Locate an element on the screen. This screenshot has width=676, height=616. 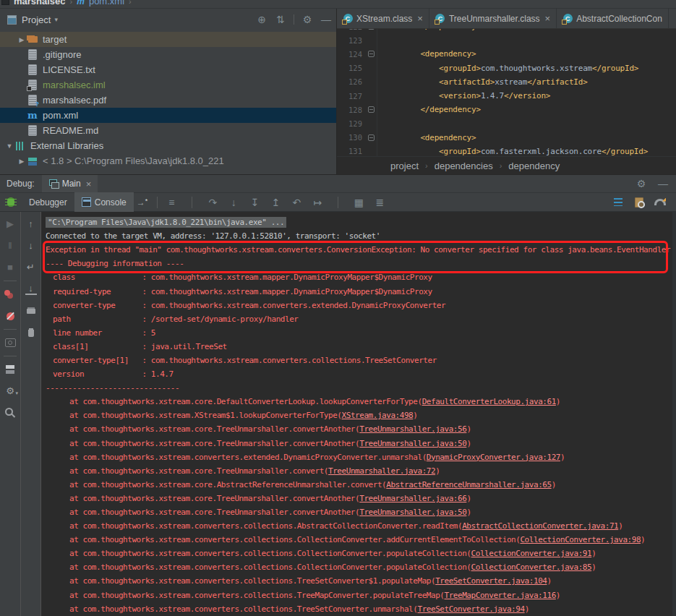
scroll-to-end-icon: ↓ is located at coordinates (31, 289).